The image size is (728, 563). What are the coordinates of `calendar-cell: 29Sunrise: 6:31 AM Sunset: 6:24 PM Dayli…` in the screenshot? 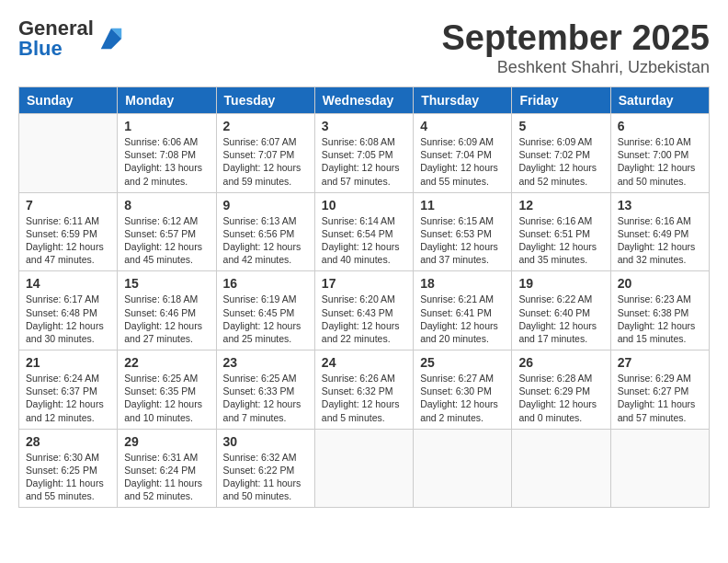 It's located at (167, 468).